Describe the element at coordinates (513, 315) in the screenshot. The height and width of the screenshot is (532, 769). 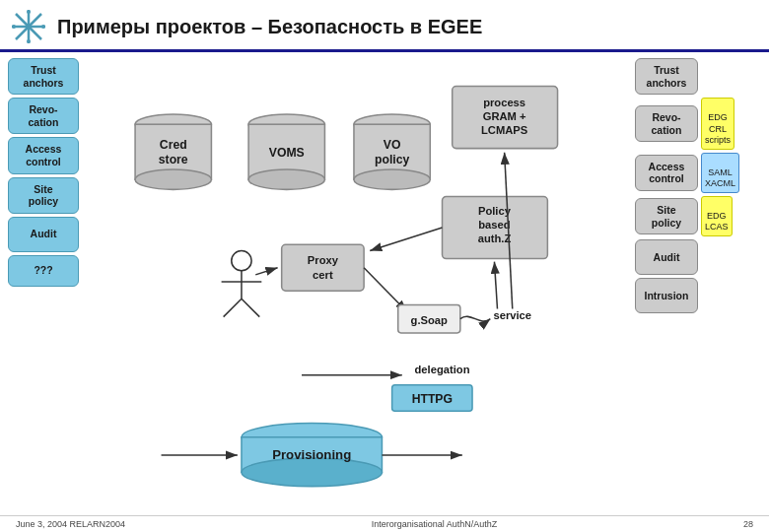
I see `svg-text: service` at that location.